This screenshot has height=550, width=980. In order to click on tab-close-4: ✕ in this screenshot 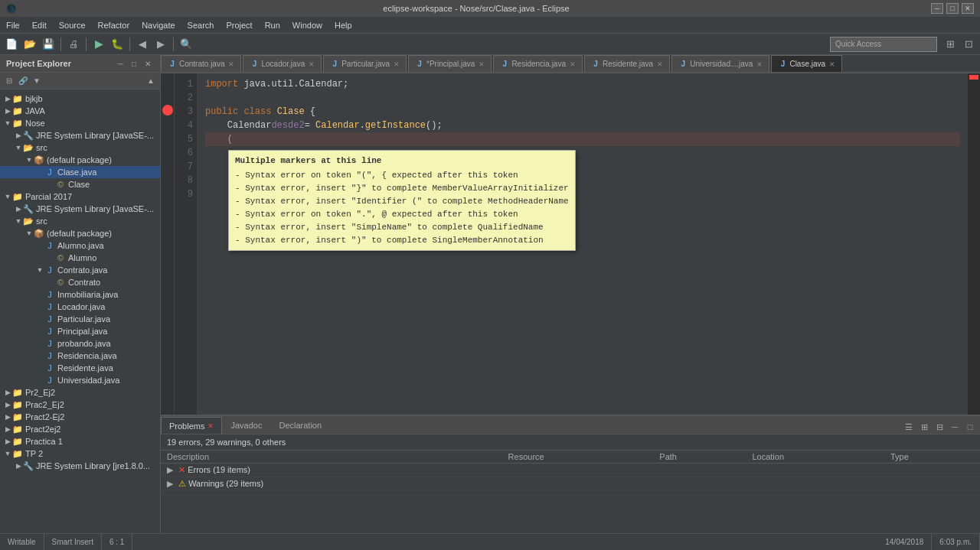, I will do `click(573, 64)`.